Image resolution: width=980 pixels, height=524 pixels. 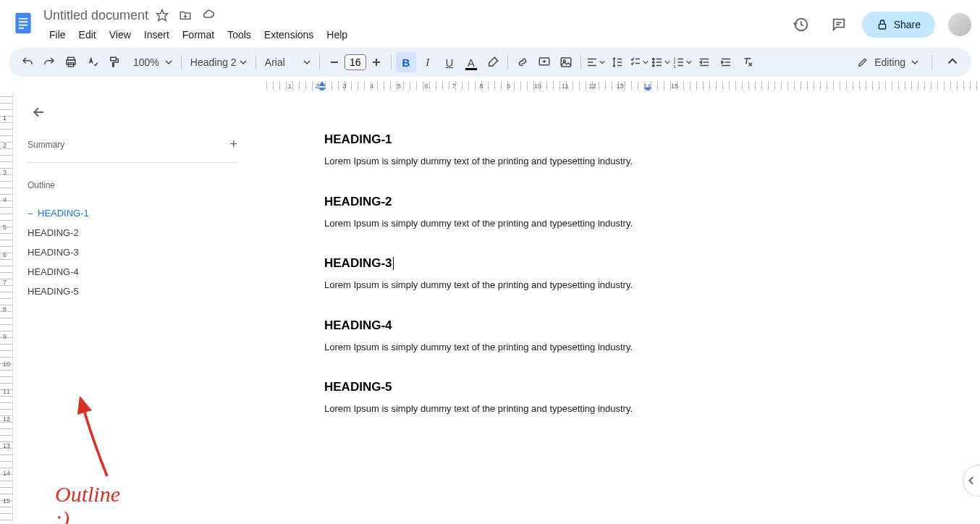 I want to click on document-heading: HEADING-3, so click(x=483, y=263).